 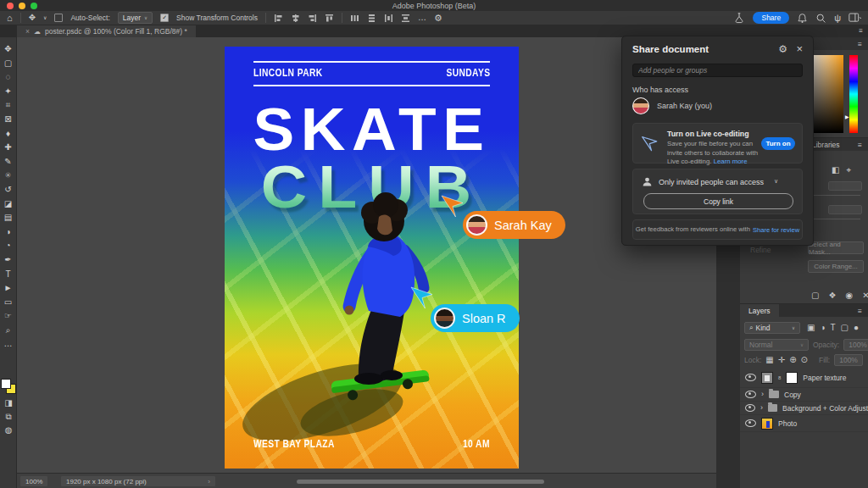 I want to click on add-people-input, so click(x=717, y=70).